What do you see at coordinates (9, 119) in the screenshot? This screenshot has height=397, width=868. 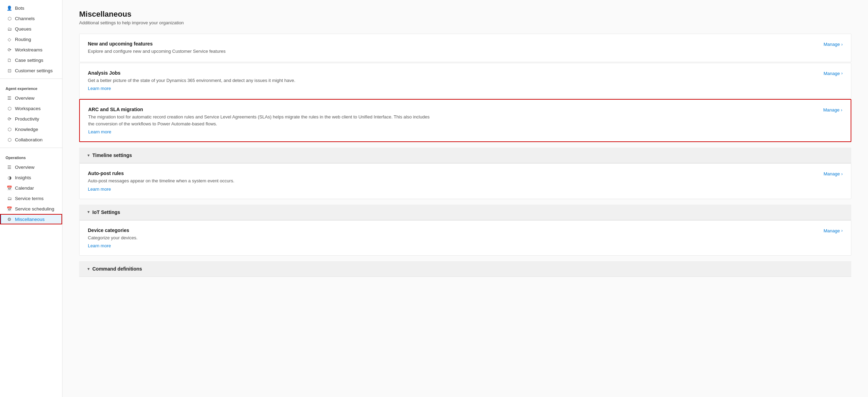 I see `productivity-icon: ⟳` at bounding box center [9, 119].